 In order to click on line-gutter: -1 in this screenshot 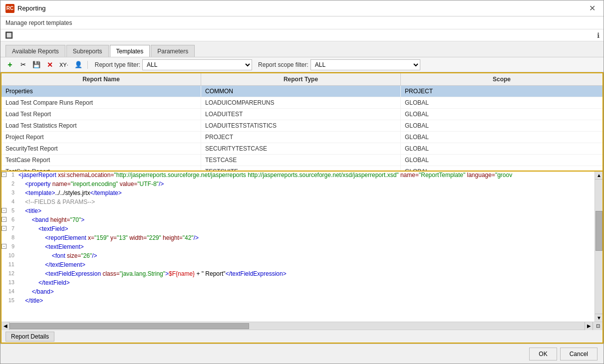, I will do `click(9, 175)`.